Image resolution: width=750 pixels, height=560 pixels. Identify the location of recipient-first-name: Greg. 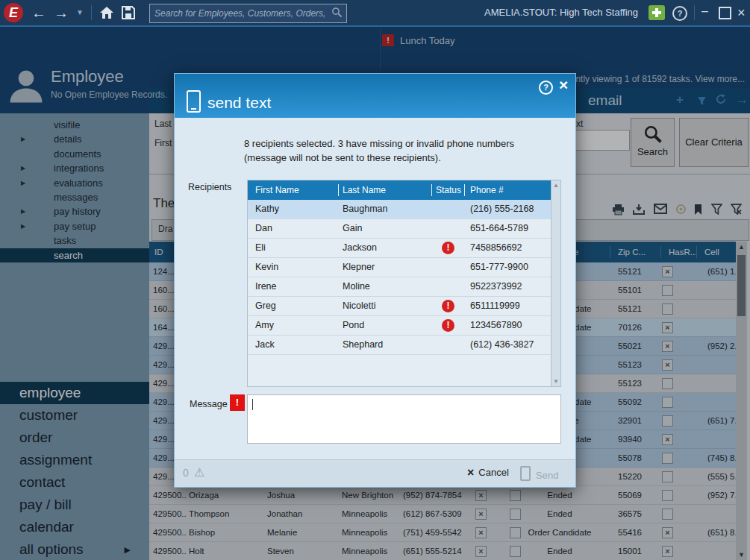
(266, 306).